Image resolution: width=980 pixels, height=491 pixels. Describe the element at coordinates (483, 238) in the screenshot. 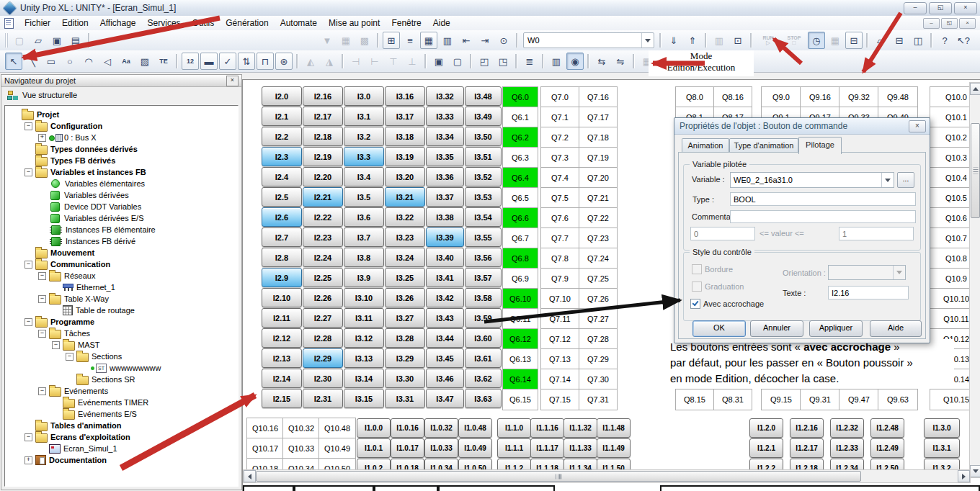

I see `input-button-I3.55: I3.55` at that location.